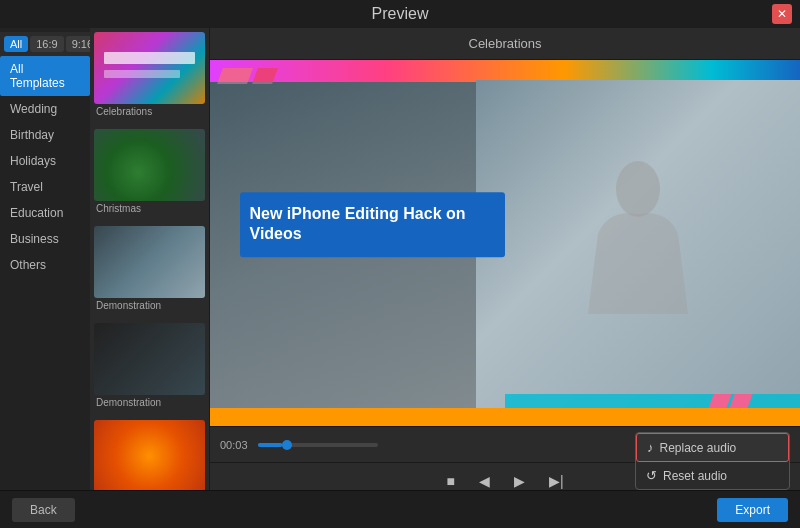  I want to click on person-silhouette, so click(638, 244).